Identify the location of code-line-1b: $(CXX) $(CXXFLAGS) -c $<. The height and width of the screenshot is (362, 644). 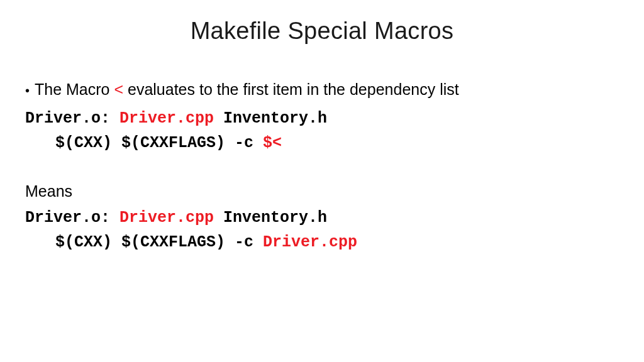
(337, 143).